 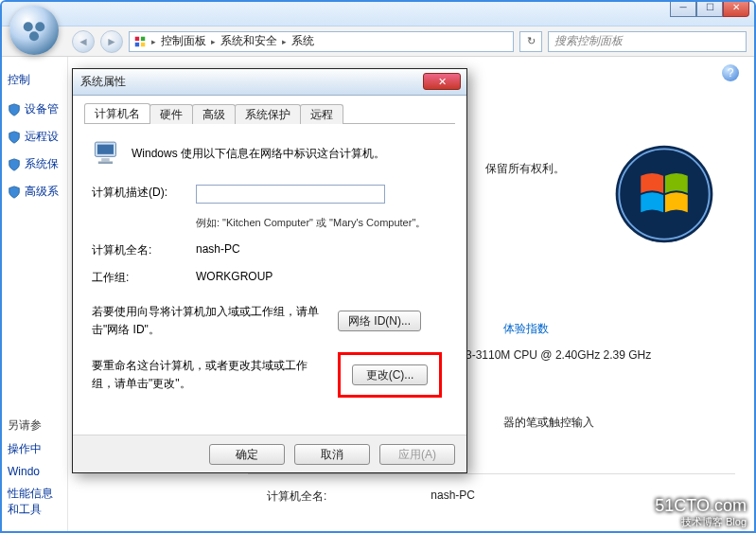 What do you see at coordinates (249, 42) in the screenshot?
I see `breadcrumb-seg: 系统和安全` at bounding box center [249, 42].